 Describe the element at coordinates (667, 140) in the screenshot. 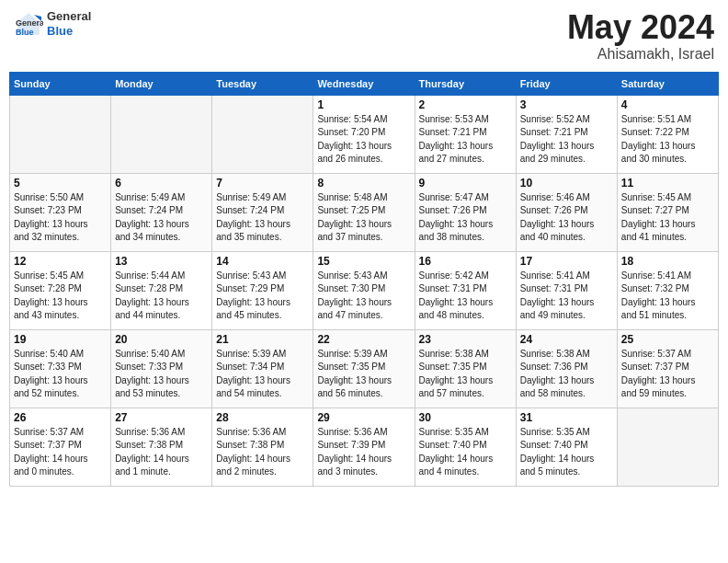

I see `day-info: Sunrise: 5:51 AM Sunset: 7:22 PM Dayligh…` at that location.